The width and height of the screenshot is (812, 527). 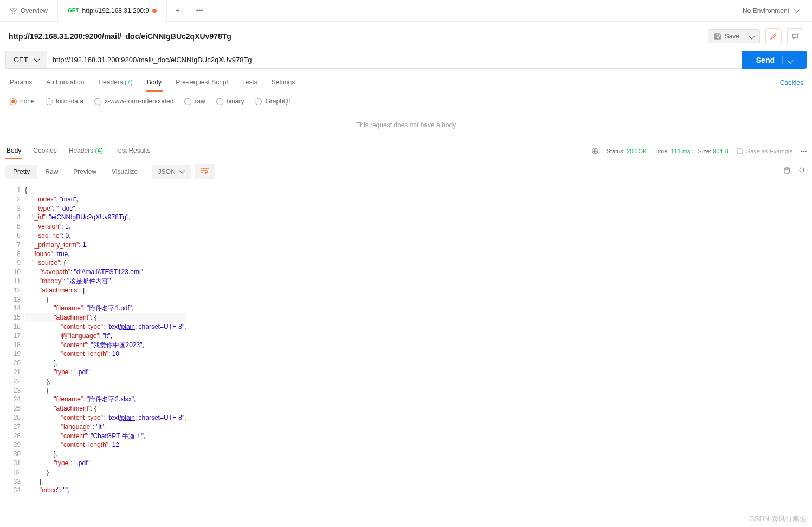 I want to click on status-text: Status: 200 OK, so click(x=627, y=151).